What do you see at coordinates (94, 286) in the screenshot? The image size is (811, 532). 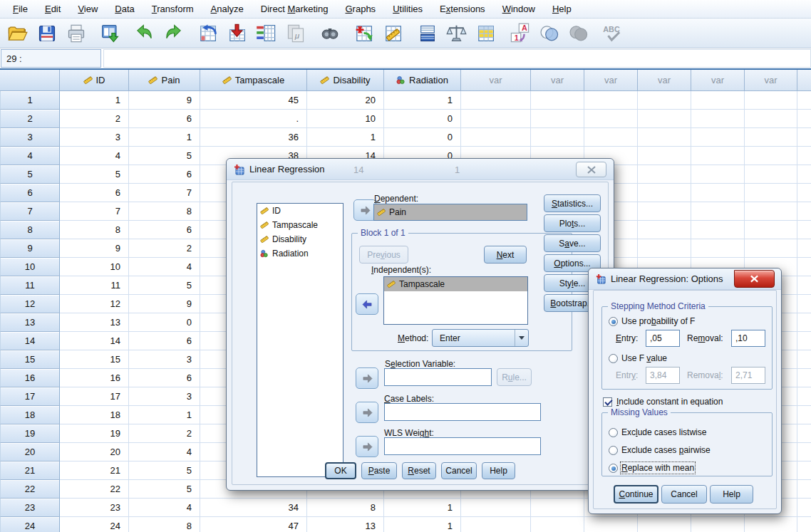 I see `cell-id: 11` at bounding box center [94, 286].